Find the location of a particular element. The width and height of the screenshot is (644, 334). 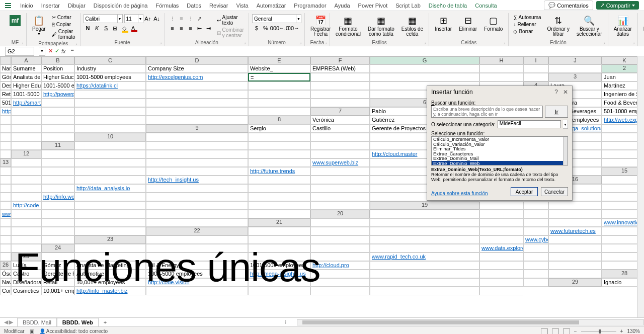

cell-d13 is located at coordinates (197, 163).